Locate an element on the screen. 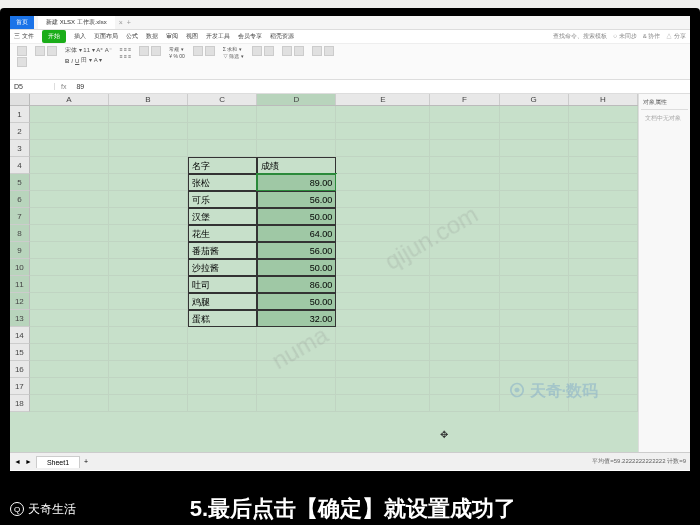 The image size is (700, 525). cell: 64.00 is located at coordinates (296, 234).